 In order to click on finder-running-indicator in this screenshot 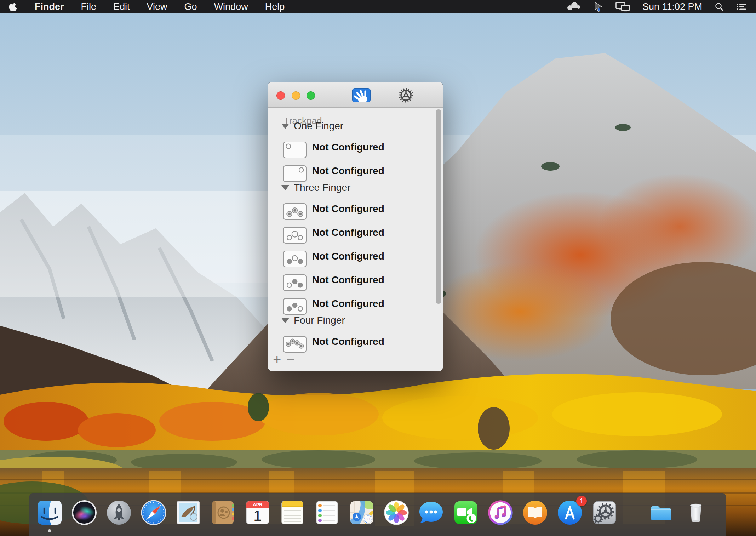, I will do `click(50, 531)`.